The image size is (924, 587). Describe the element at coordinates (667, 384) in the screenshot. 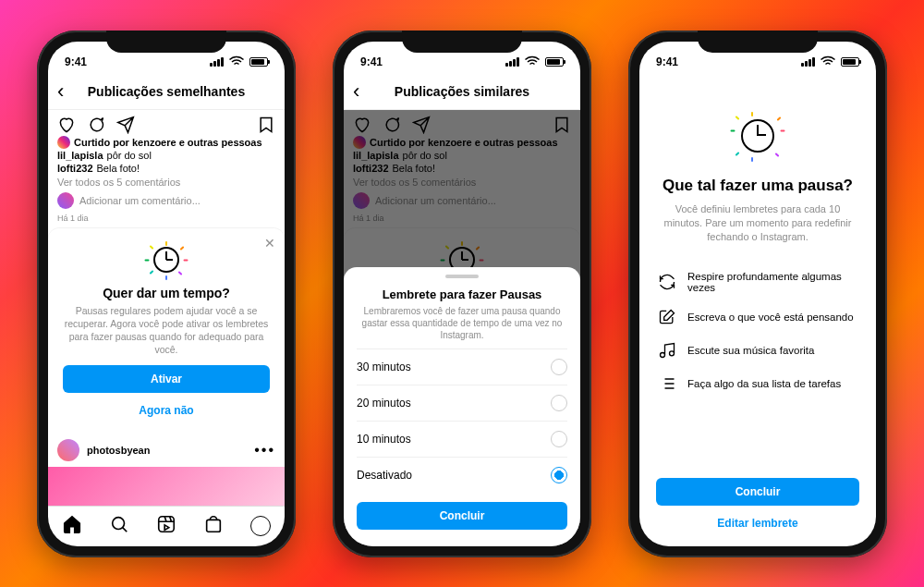

I see `list-icon` at that location.